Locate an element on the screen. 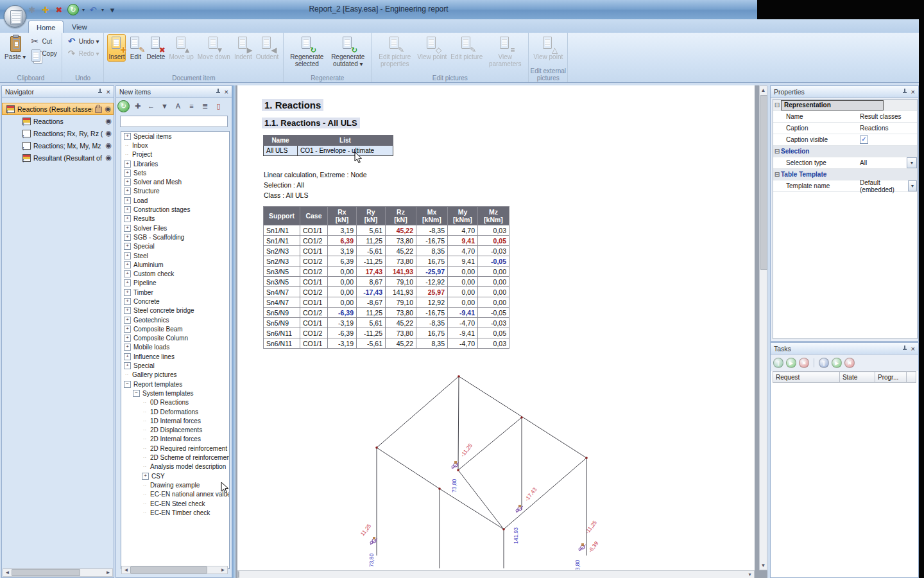  tree-item-analysis-model-description: ··Analysis model description is located at coordinates (175, 467).